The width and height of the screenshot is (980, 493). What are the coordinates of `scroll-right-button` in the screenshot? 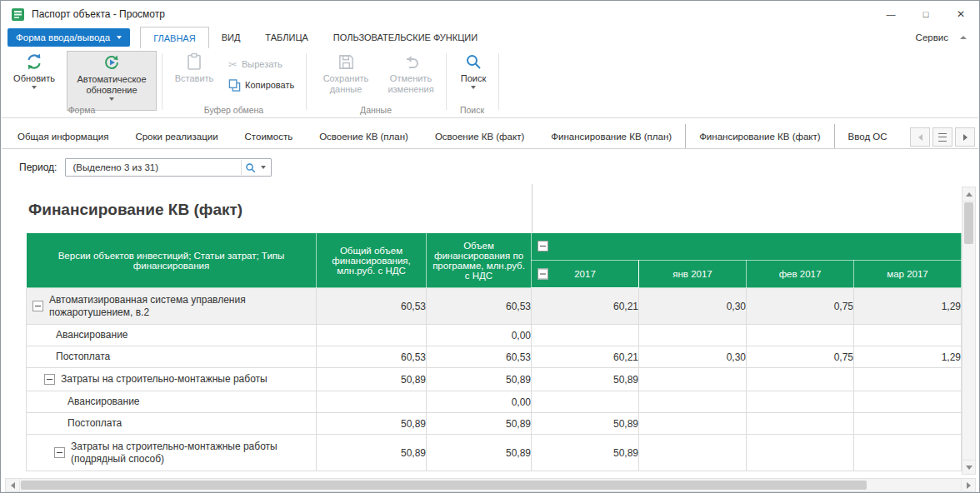 It's located at (968, 485).